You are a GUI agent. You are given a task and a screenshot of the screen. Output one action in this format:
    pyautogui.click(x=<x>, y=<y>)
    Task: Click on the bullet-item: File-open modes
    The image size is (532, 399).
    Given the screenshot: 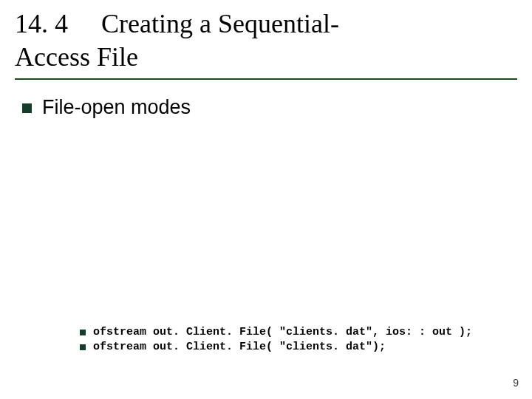 What is the action you would take?
    pyautogui.click(x=266, y=108)
    